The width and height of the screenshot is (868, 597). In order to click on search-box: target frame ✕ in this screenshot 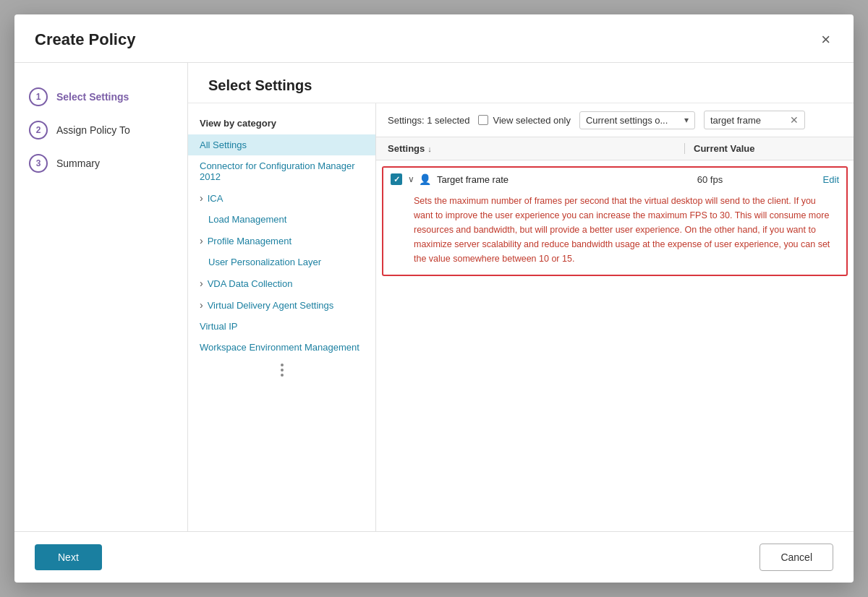, I will do `click(754, 120)`.